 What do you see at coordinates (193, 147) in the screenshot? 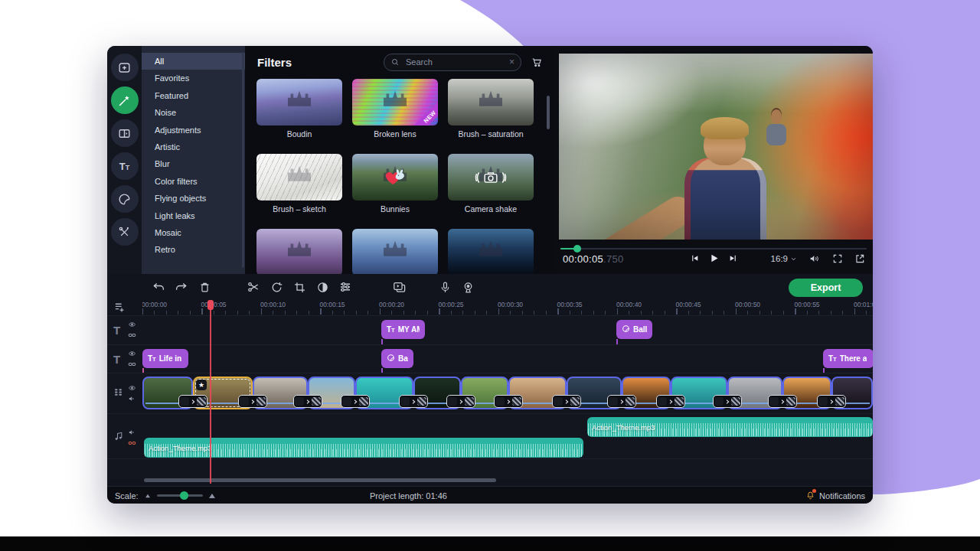
I see `category-item: Artistic` at bounding box center [193, 147].